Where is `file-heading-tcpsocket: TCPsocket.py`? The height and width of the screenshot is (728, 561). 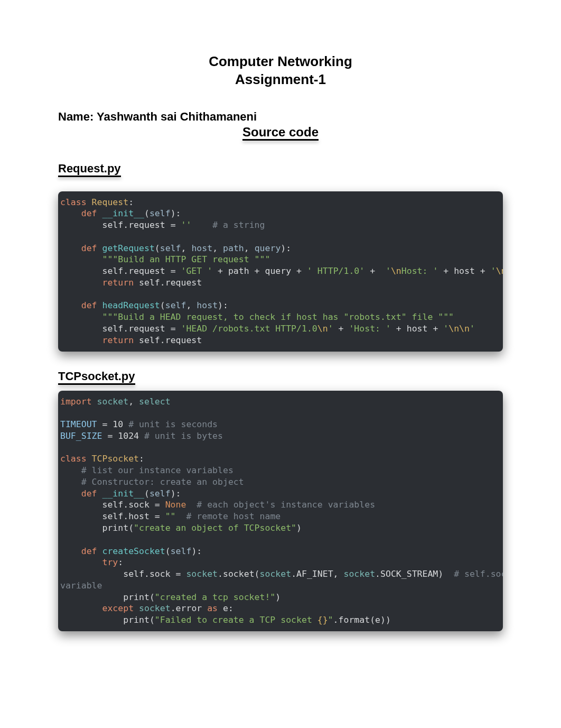
file-heading-tcpsocket: TCPsocket.py is located at coordinates (97, 376).